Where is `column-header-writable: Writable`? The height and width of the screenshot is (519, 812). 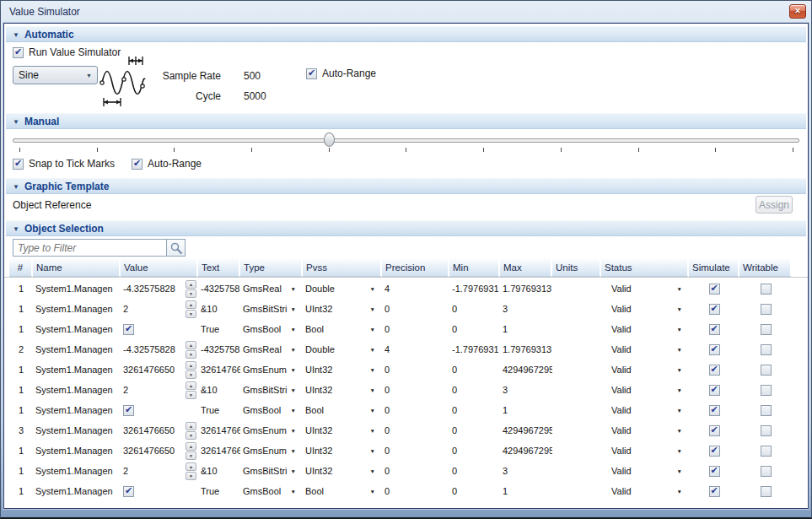
column-header-writable: Writable is located at coordinates (766, 268).